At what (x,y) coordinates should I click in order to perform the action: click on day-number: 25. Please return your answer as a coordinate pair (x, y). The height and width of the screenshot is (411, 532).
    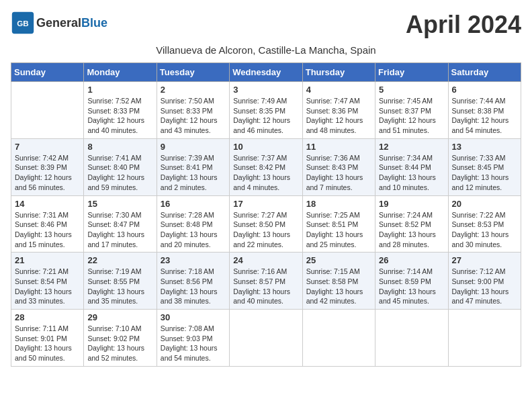
    Looking at the image, I should click on (339, 261).